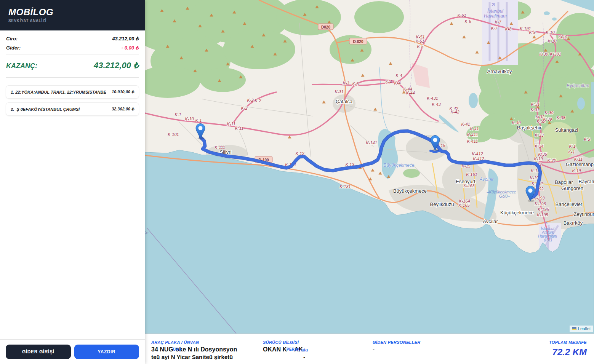  What do you see at coordinates (568, 352) in the screenshot?
I see `distance-value: 72.2 KM` at bounding box center [568, 352].